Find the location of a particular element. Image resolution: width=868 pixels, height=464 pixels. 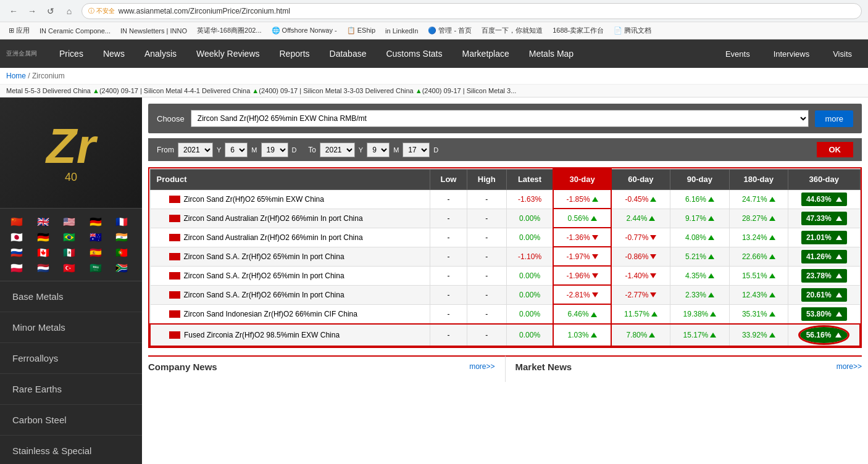

30day-cell: -1.96% is located at coordinates (582, 275).